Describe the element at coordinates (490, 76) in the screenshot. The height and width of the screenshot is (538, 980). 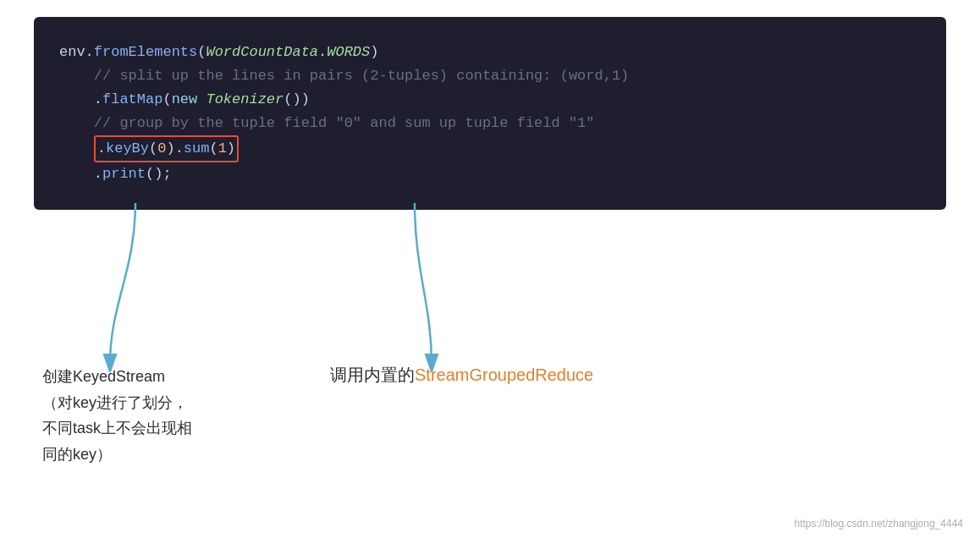
I see `code-line-2: // split up the lines in pairs (2-tuples…` at that location.